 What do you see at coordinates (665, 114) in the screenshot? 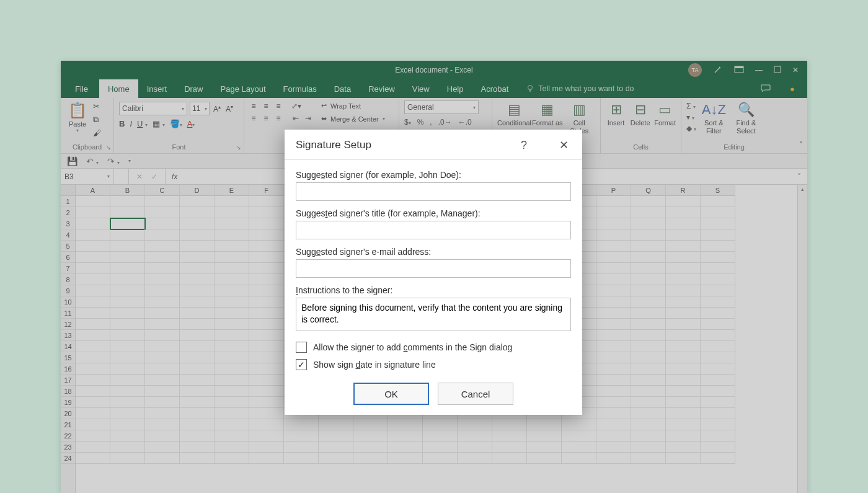
I see `format-cells-button: ▭ Format` at bounding box center [665, 114].